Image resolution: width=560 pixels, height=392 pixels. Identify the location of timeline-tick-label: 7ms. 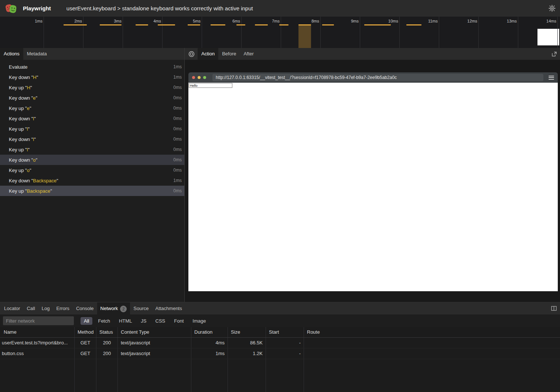
(276, 21).